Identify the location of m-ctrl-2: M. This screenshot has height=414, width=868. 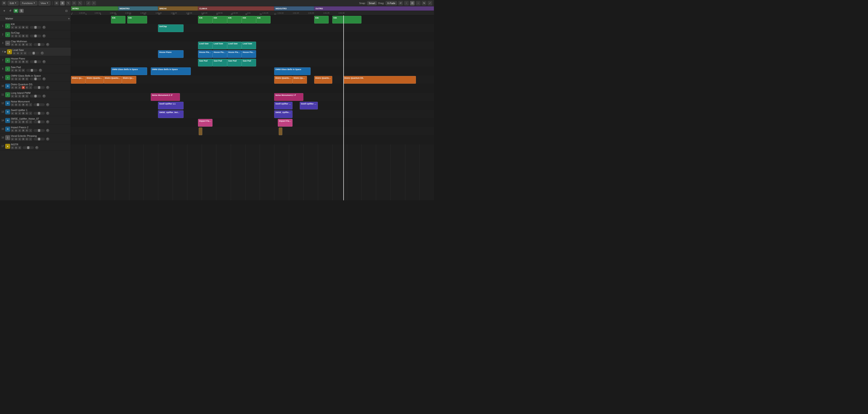
(16, 36).